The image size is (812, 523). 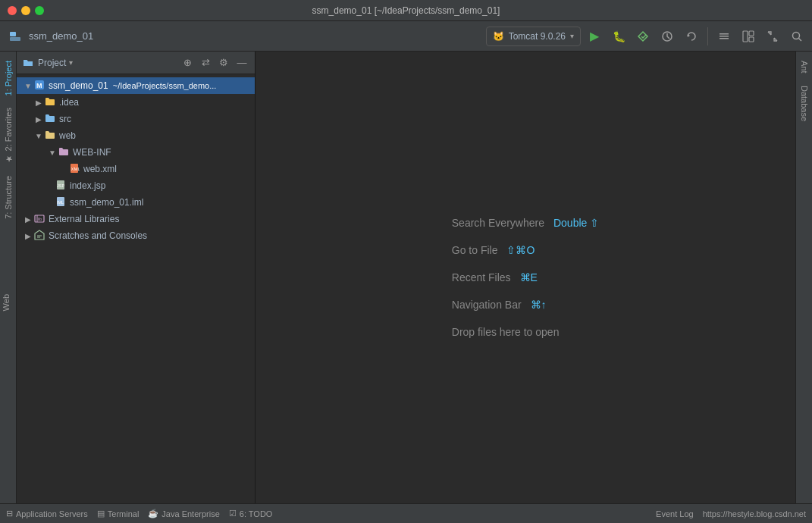 I want to click on hint-recent-files: Recent Files ⌘E, so click(x=494, y=277).